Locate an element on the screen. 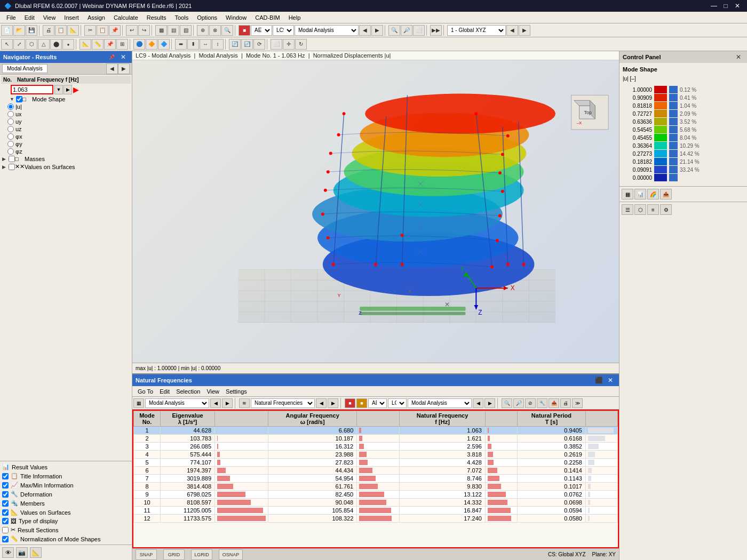  maxmin-check is located at coordinates (5, 485).